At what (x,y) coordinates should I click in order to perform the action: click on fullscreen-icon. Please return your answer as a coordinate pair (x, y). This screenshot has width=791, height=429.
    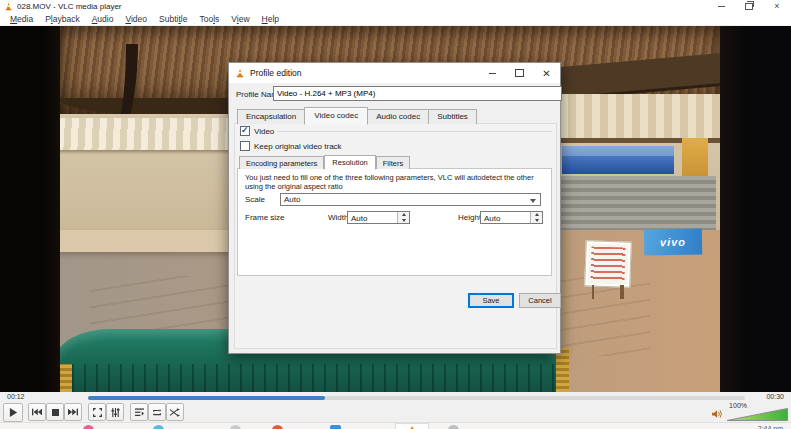
    Looking at the image, I should click on (98, 412).